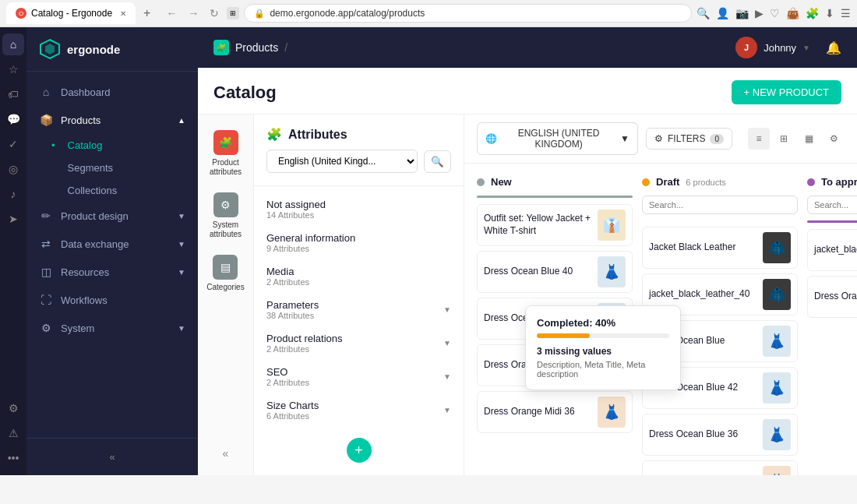 This screenshot has width=857, height=504. Describe the element at coordinates (13, 433) in the screenshot. I see `sidebar-icon-alert: ⚠` at that location.